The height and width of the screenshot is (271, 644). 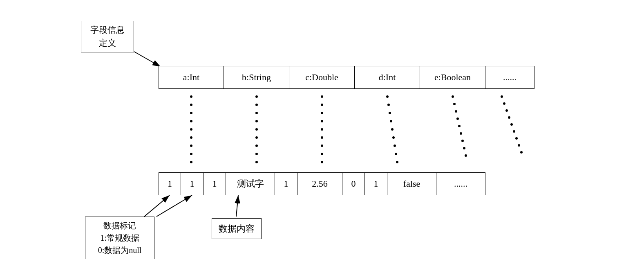 I want to click on schema-cell-ellipsis: ......, so click(x=510, y=77).